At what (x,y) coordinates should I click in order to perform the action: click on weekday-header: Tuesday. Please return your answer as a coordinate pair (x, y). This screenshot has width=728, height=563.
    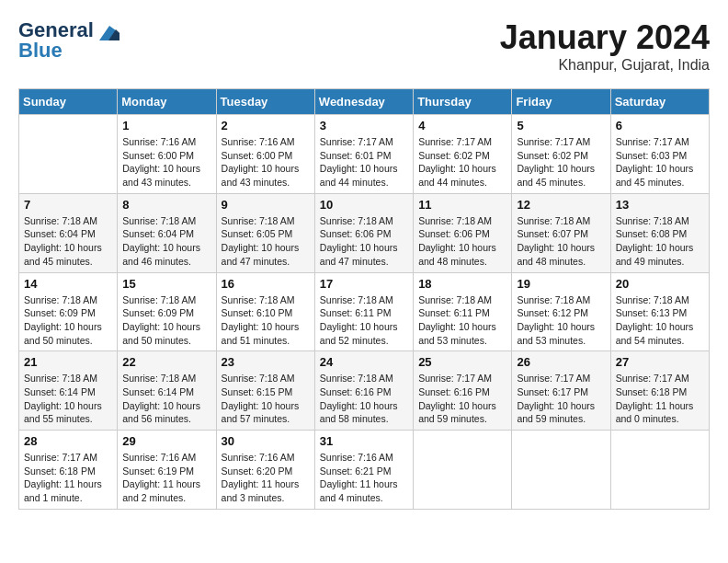
    Looking at the image, I should click on (265, 102).